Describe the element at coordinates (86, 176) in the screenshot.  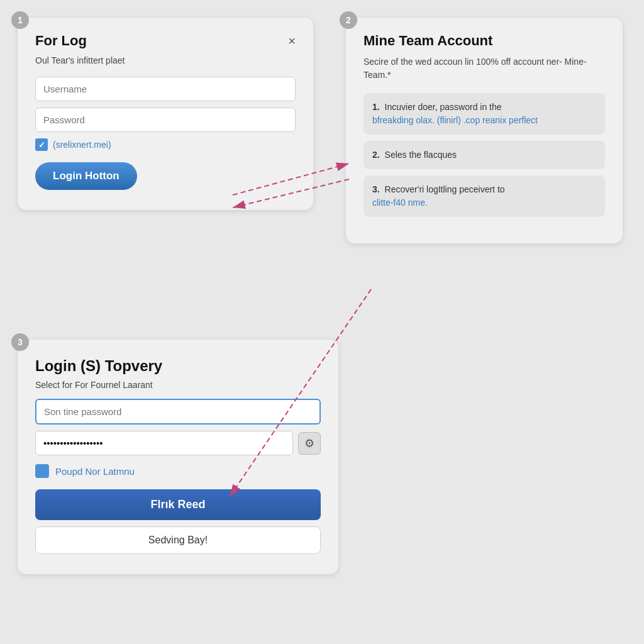
I see `login-button: Login Hotton` at that location.